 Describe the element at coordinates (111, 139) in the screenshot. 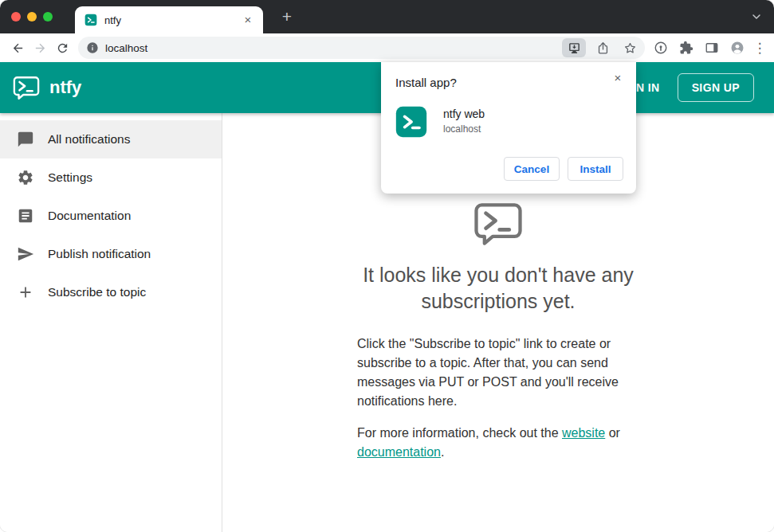

I see `sidebar-item-all-notifications: All notifications` at that location.